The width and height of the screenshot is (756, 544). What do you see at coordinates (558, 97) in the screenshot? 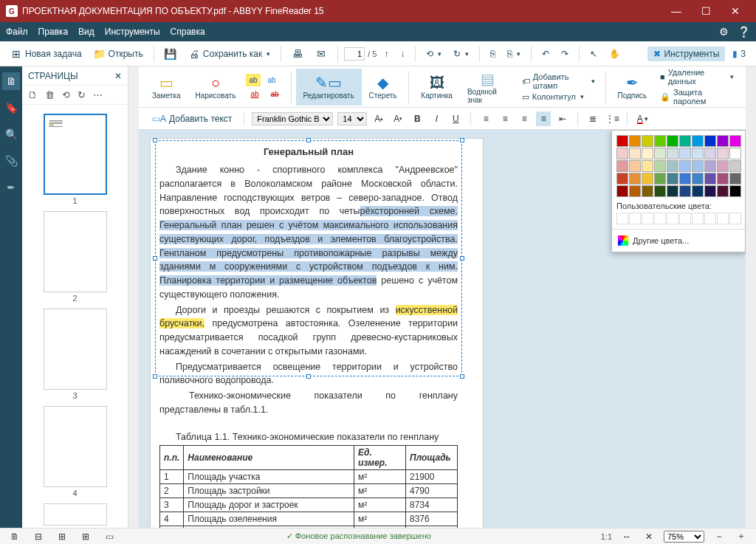
I see `header-footer-button: ▭Колонтитул▾` at bounding box center [558, 97].